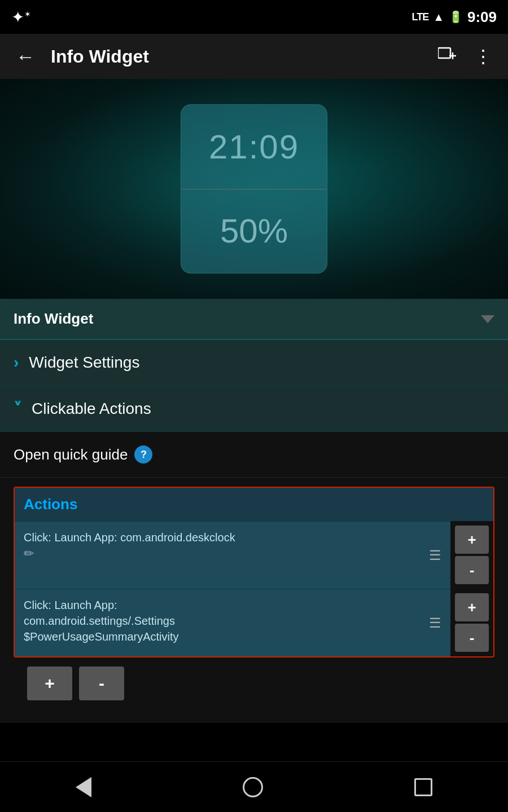 This screenshot has width=508, height=812. What do you see at coordinates (420, 17) in the screenshot?
I see `lte-badge: LTE` at bounding box center [420, 17].